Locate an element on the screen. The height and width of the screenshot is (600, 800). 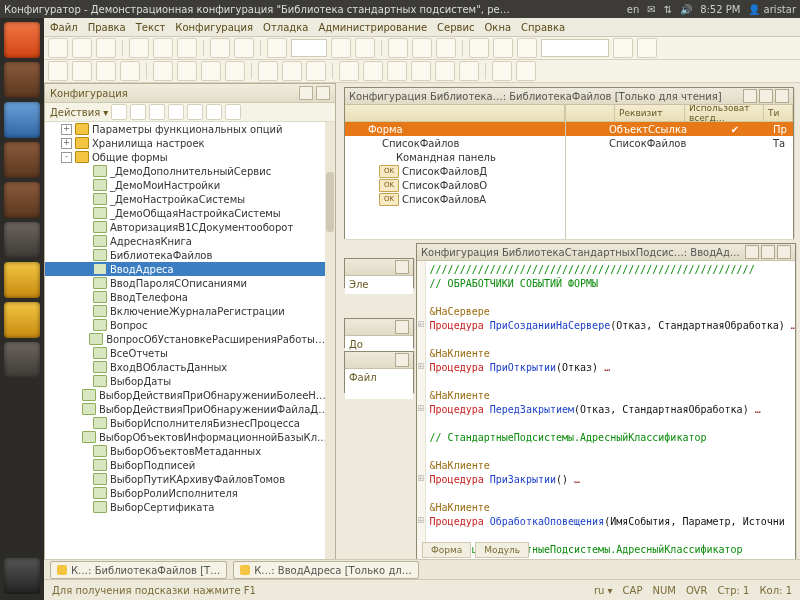
pane-pin-icon is located at coordinates (306, 93).